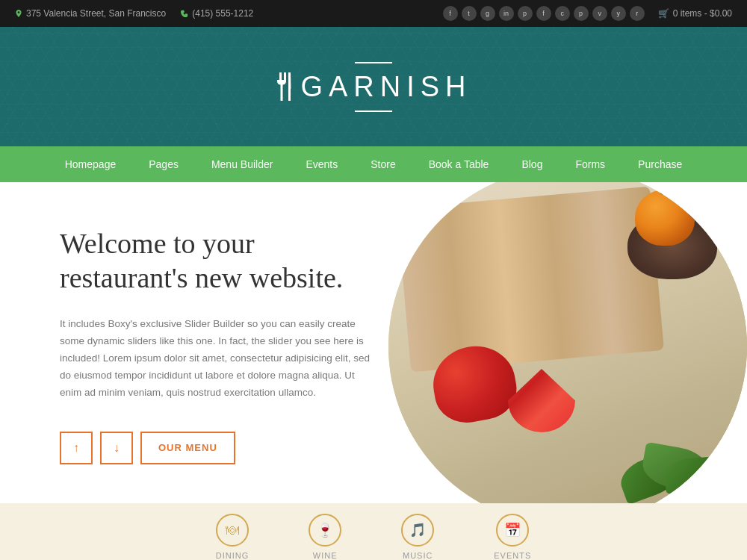 This screenshot has width=747, height=560. I want to click on nav-list: Homepage Pages Menu Builder Events Store…, so click(374, 164).